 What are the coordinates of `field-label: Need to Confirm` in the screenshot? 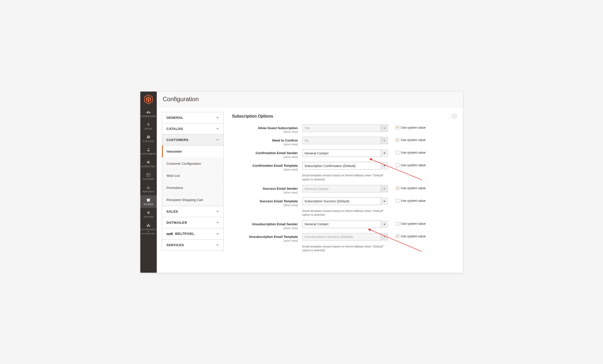 It's located at (285, 140).